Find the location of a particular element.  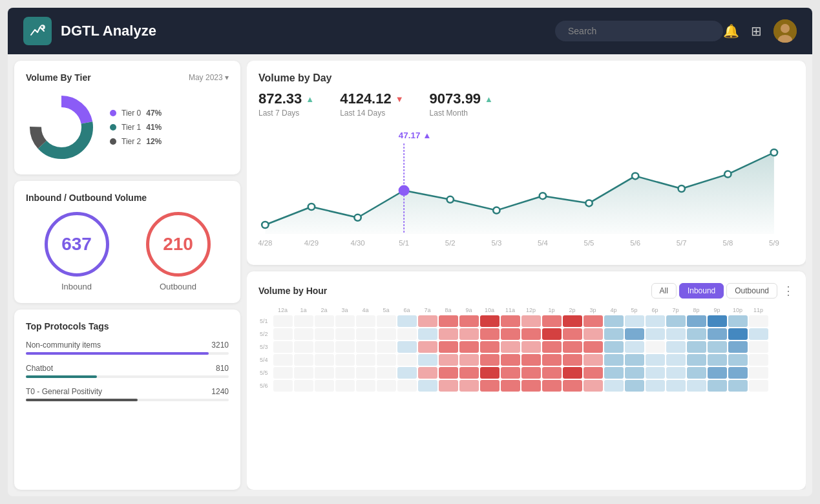

row-label: 5/3 is located at coordinates (266, 347).